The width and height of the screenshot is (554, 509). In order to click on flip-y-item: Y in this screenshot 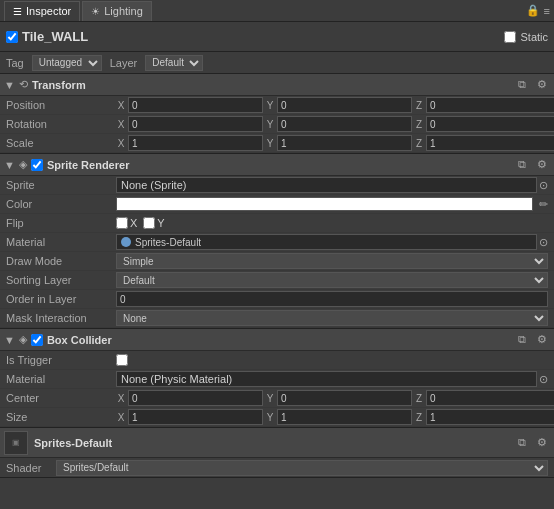, I will do `click(154, 223)`.